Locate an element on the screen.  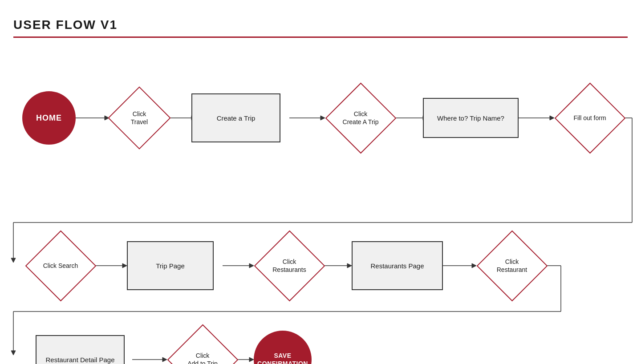
click-create-a-trip-node: Click Create A Trip is located at coordinates (361, 118).